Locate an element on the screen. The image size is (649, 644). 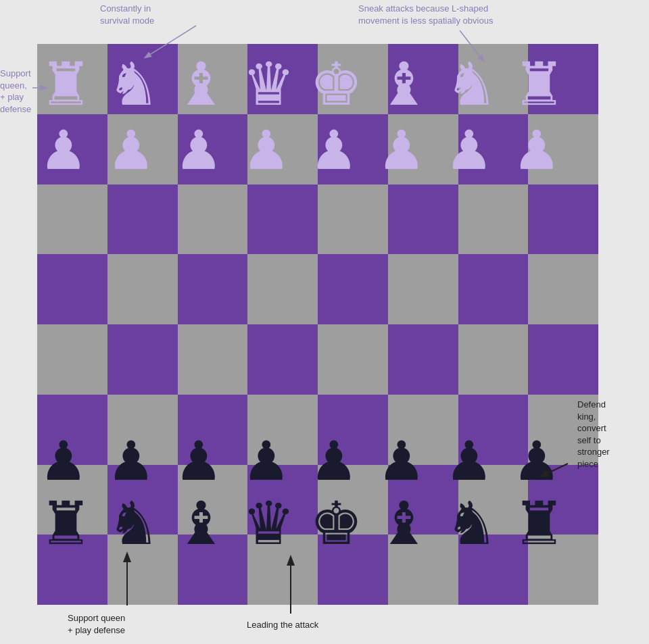
annotation-support-queen-bottom: Support queen+ play defense is located at coordinates (96, 624).